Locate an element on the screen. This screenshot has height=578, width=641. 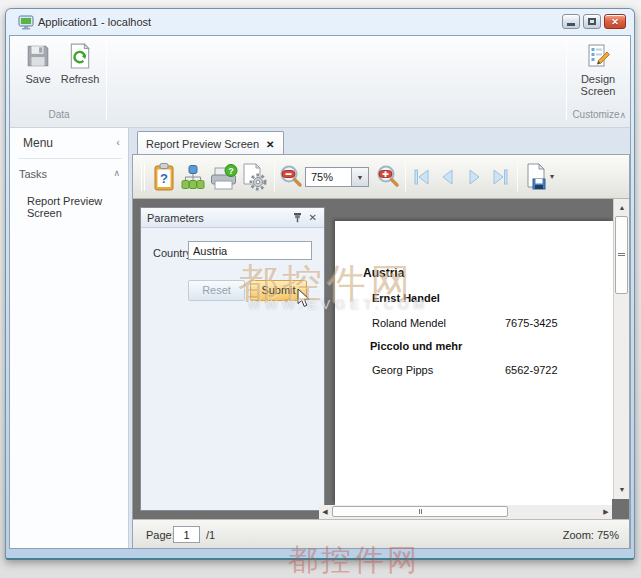
scroll-down-icon: ▼ is located at coordinates (622, 490).